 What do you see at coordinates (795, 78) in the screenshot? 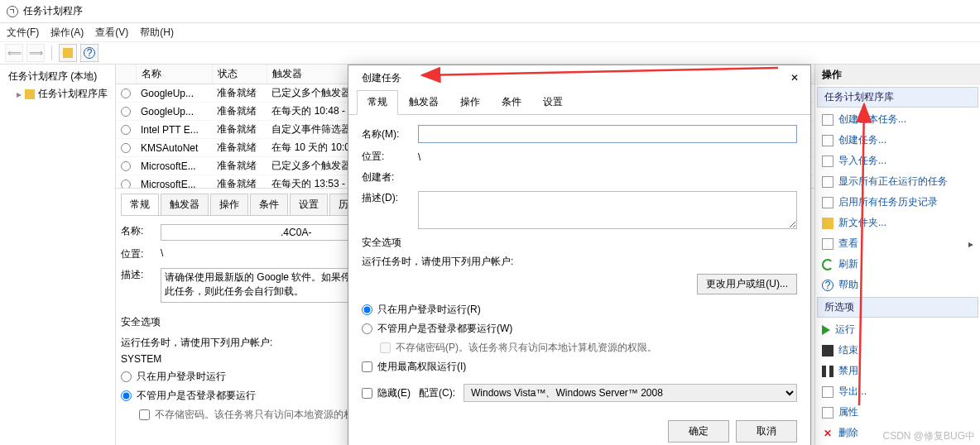
I see `close-button: ✕` at bounding box center [795, 78].